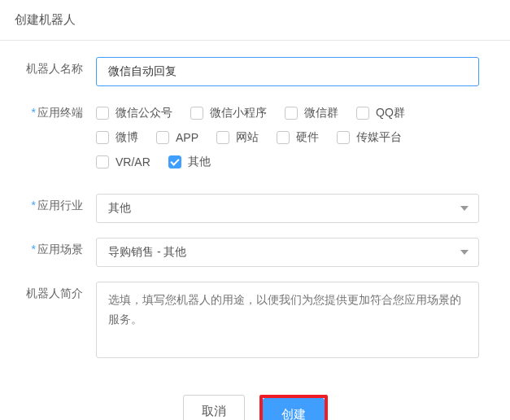 The image size is (510, 420). What do you see at coordinates (238, 113) in the screenshot?
I see `checkbox-label: 微信小程序` at bounding box center [238, 113].